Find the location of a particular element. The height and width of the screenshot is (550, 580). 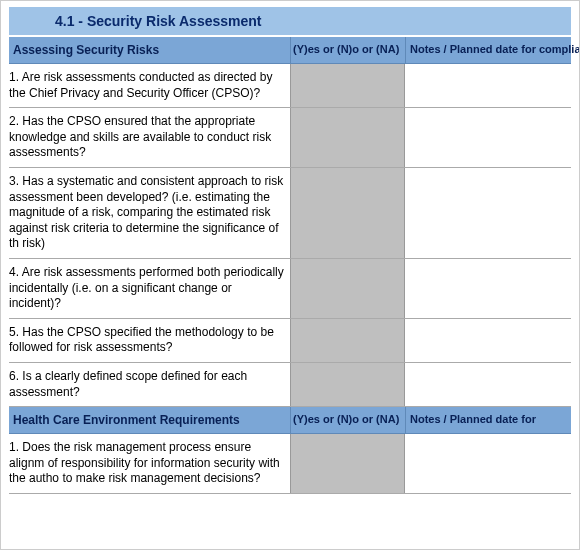

question-text: 1. Are risk assessments conducted as dir… is located at coordinates (150, 86).